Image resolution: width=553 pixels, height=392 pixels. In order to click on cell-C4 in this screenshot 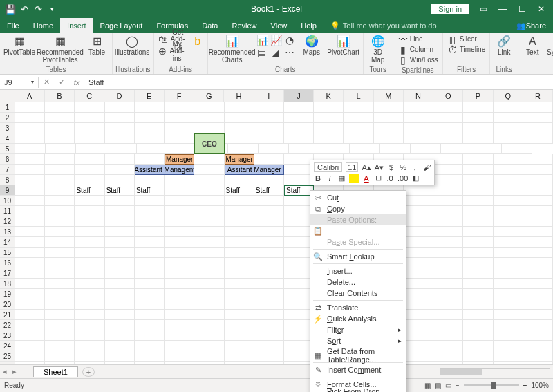, I will do `click(90, 138)`.